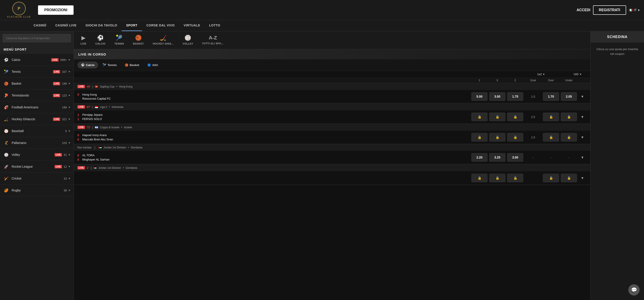 The width and height of the screenshot is (644, 300). I want to click on more-btn-liga2: ▾, so click(582, 117).